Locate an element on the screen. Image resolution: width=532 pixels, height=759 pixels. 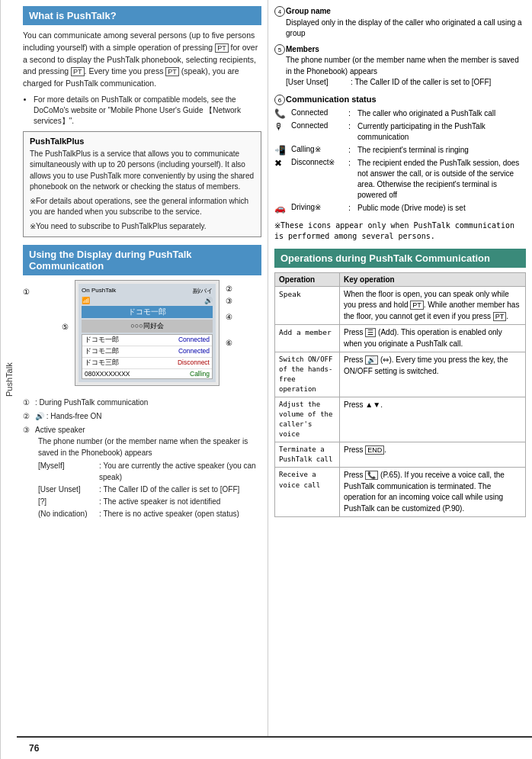
members-sub-list: [User Unset] : The Caller ID of the call… is located at coordinates (405, 82).